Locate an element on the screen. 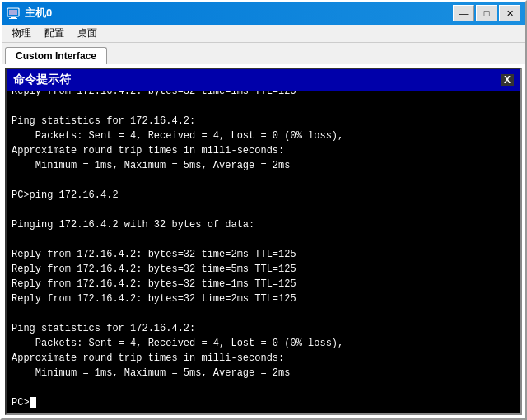  cmd-title-text: 命令提示符 is located at coordinates (42, 80).